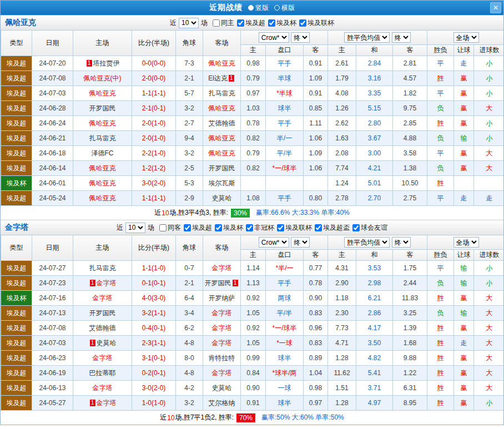  I want to click on match-row: 埃及超24-07-27扎马雷克1-1(1-0)0-7金字塔1.14*半/一0.7…, so click(253, 269).